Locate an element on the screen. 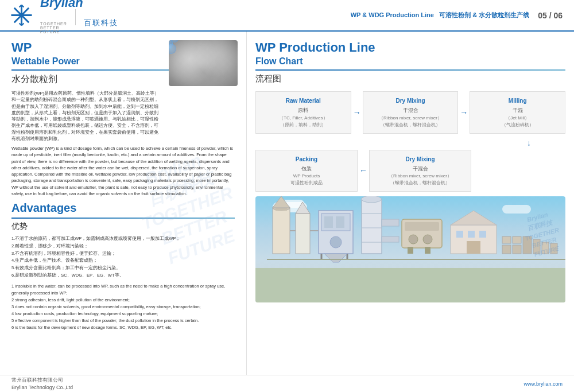  flow-row-1: Raw Material 原料 （TC, Filler, Additives） … is located at coordinates (410, 112).